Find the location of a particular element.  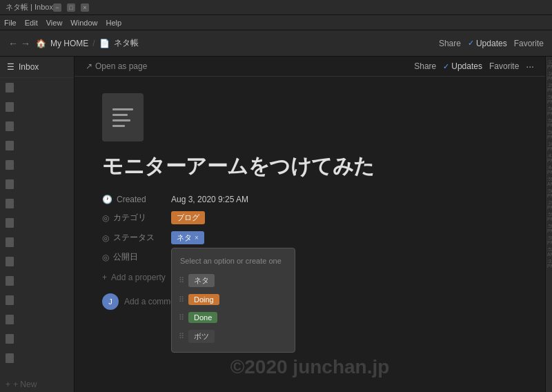

share-topnav-btn: Share is located at coordinates (450, 43).